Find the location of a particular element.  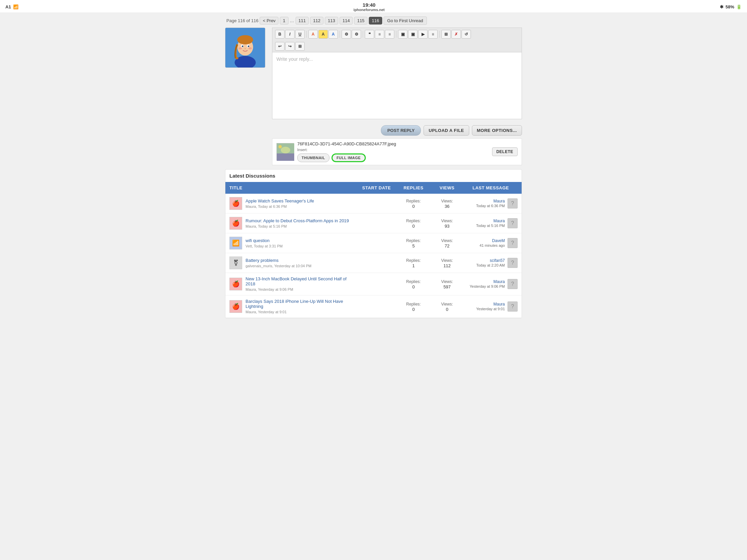

post-reply-button: POST REPLY is located at coordinates (401, 130).